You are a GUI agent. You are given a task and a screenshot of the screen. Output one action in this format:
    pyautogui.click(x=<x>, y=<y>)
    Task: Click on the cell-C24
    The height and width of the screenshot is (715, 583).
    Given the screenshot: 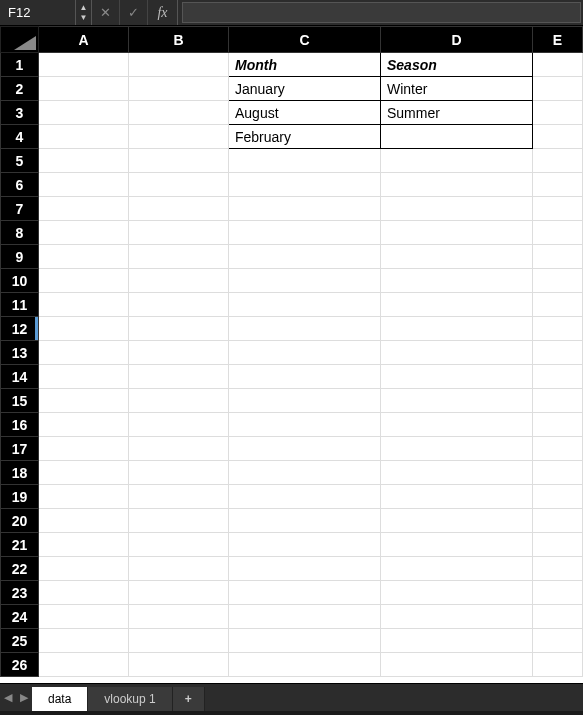 What is the action you would take?
    pyautogui.click(x=305, y=617)
    